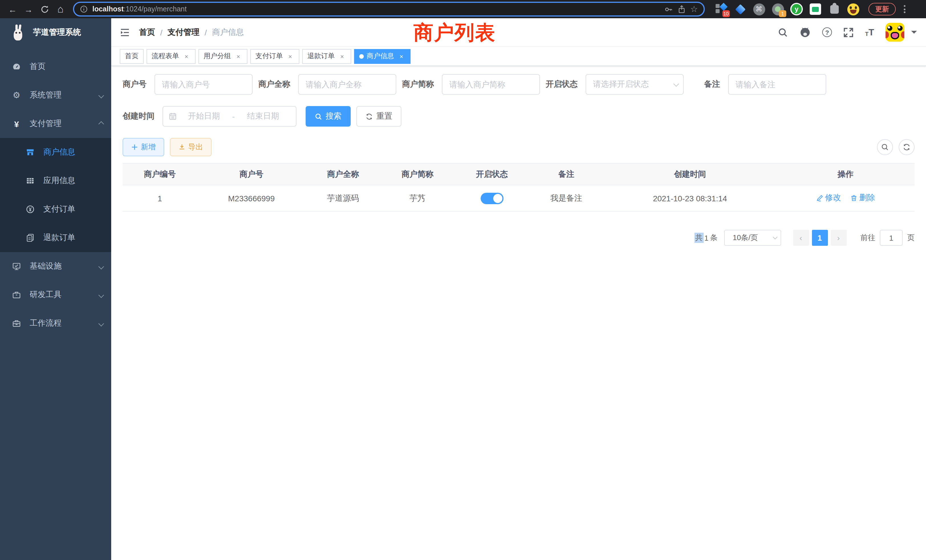 The height and width of the screenshot is (560, 926). I want to click on sidebar-item-dev-tools: 研发工具, so click(56, 295).